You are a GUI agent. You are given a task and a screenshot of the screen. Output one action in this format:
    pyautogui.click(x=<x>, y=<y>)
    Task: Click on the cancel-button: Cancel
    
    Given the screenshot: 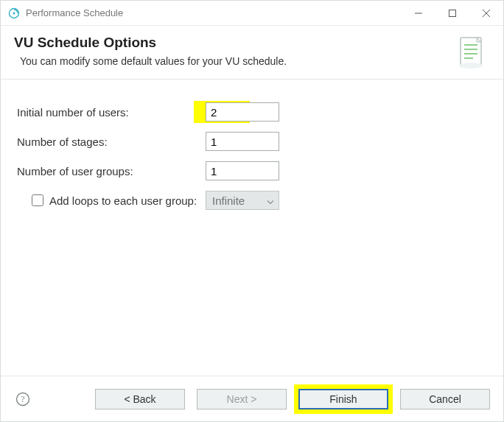 What is the action you would take?
    pyautogui.click(x=445, y=399)
    